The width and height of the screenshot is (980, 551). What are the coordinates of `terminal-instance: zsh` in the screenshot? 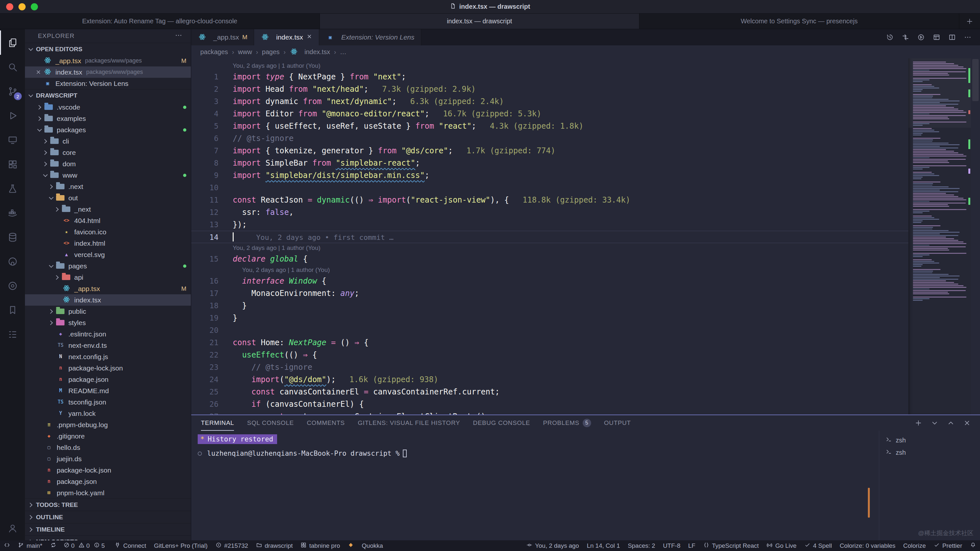 It's located at (930, 440).